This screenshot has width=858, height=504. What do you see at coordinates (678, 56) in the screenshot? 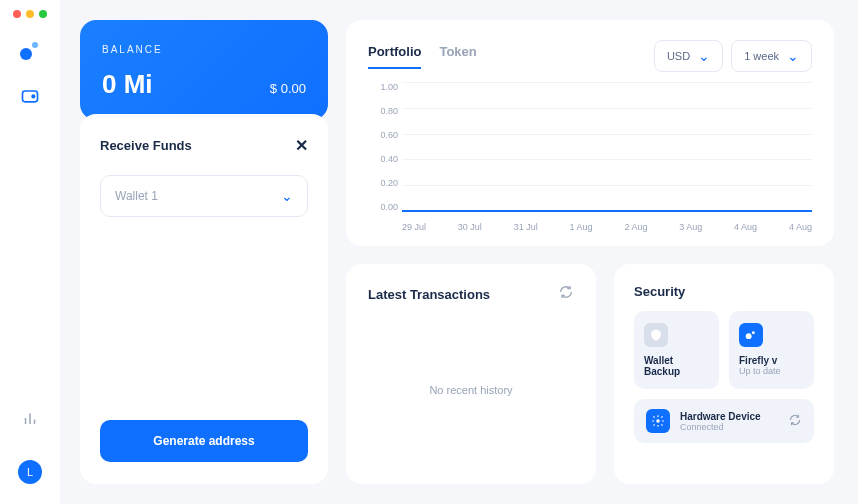
I see `currency-label: USD` at bounding box center [678, 56].